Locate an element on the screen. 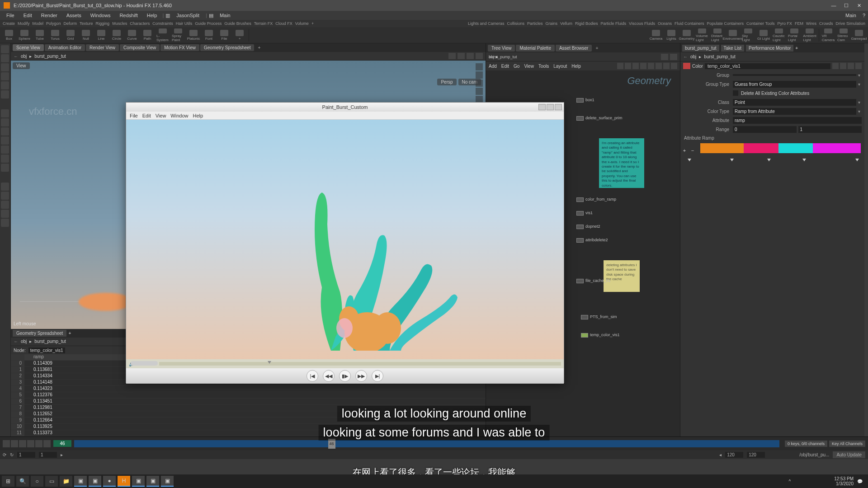  tool-spraypaint: Spray Paint is located at coordinates (178, 35).